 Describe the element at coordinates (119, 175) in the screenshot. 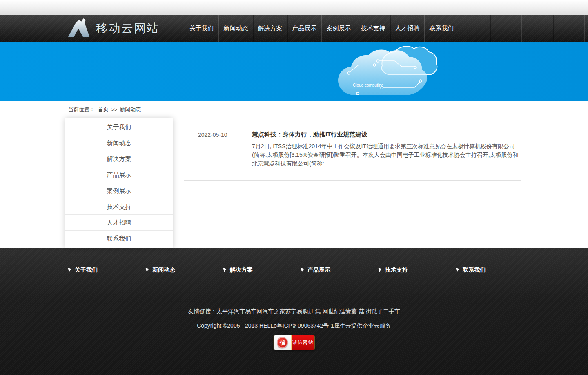

I see `sidebar-item-products: 产品展示` at that location.